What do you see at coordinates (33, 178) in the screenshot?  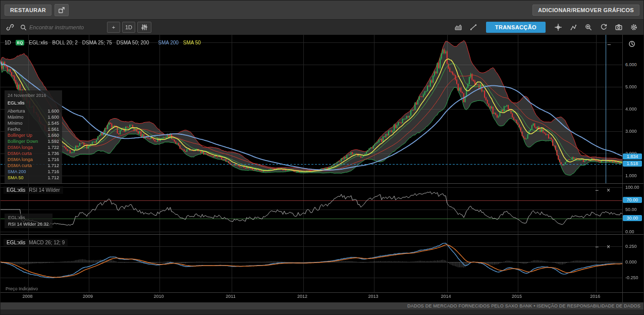 I see `tooltip-row: SMA 501.712` at bounding box center [33, 178].